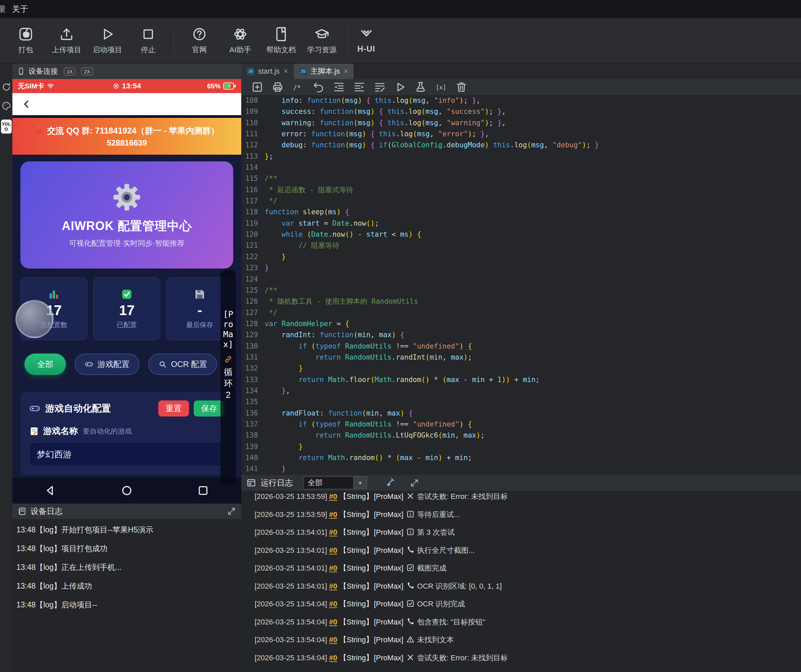 This screenshot has width=801, height=672. I want to click on run-log-row: [2026-03-25 13:54:01]#0【String】[ProMax]第…, so click(528, 532).